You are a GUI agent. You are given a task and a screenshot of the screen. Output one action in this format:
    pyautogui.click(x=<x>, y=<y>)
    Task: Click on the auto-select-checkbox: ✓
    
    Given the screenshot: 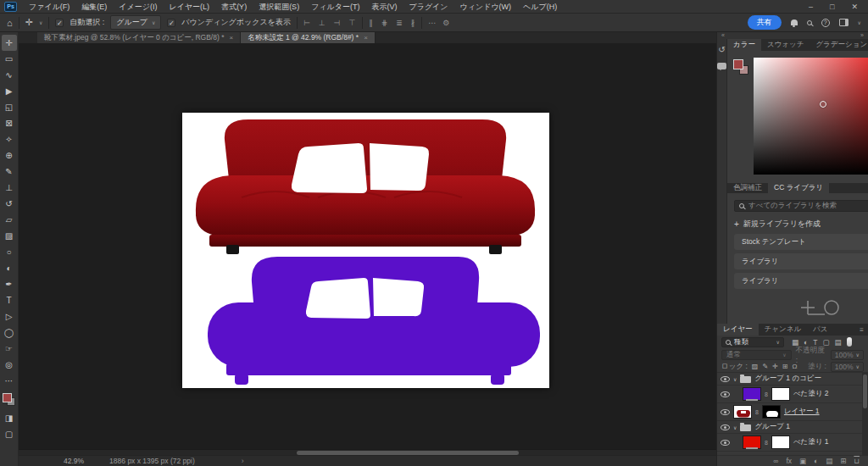 What is the action you would take?
    pyautogui.click(x=59, y=23)
    